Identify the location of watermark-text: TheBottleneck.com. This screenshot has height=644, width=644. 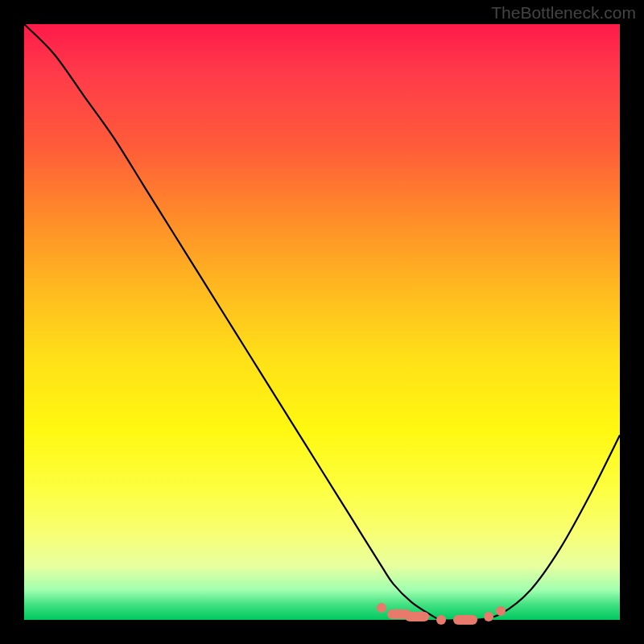
(564, 13).